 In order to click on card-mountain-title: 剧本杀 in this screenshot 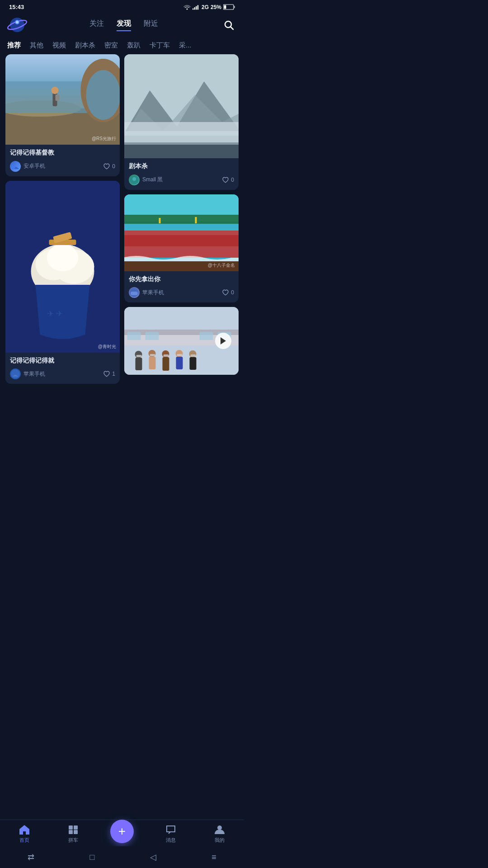, I will do `click(182, 166)`.